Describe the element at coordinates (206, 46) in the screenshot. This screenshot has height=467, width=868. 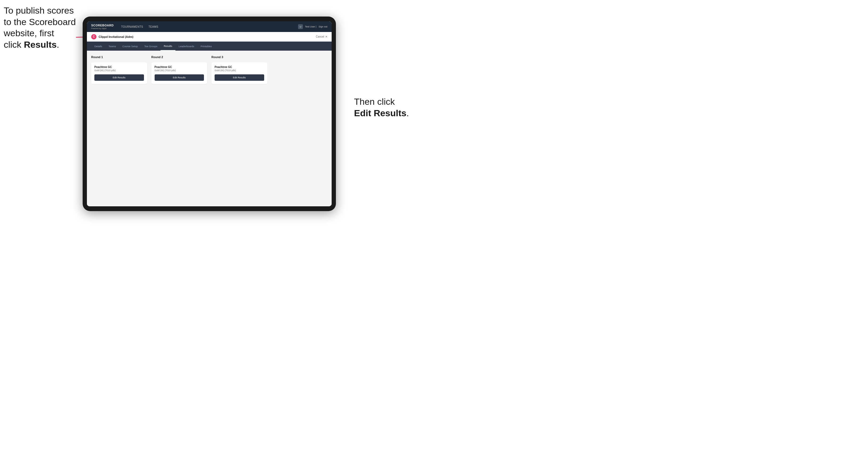
I see `tab-printables: Printables` at that location.